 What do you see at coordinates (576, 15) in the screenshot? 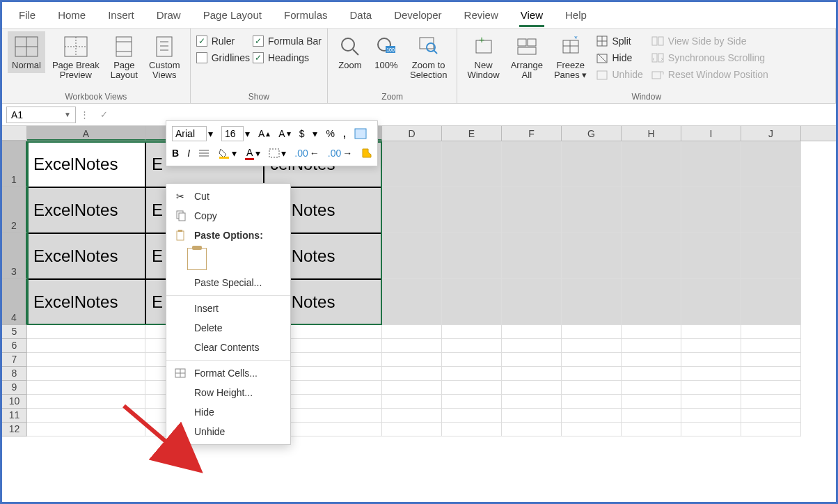
I see `tab-help: Help` at bounding box center [576, 15].